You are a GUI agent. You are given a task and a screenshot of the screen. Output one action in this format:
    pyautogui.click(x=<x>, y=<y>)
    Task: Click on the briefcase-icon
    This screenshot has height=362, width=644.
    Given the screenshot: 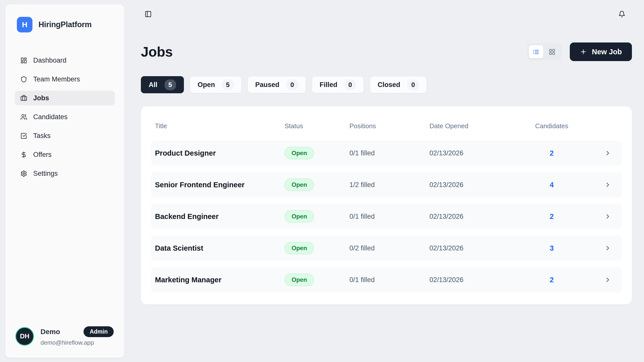 What is the action you would take?
    pyautogui.click(x=24, y=98)
    